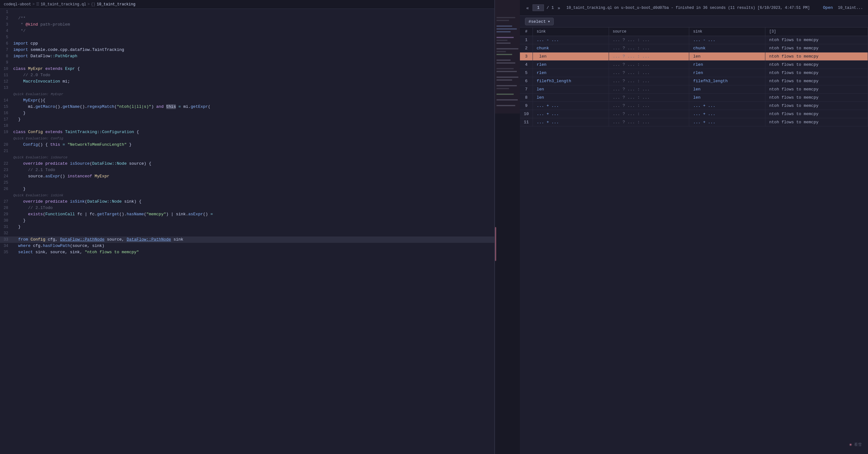  Describe the element at coordinates (526, 114) in the screenshot. I see `cell-row-num: 10` at that location.